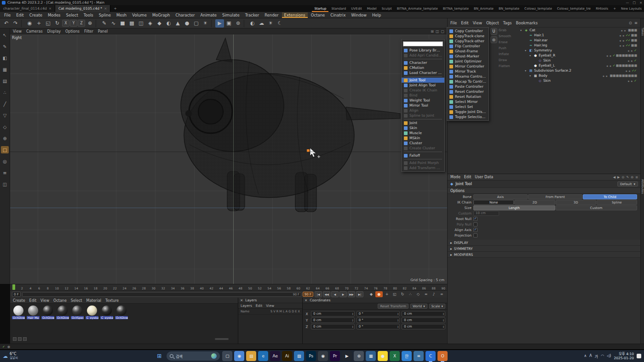  What do you see at coordinates (574, 8) in the screenshot?
I see `layout-tab: Colowz_template_tre` at bounding box center [574, 8].